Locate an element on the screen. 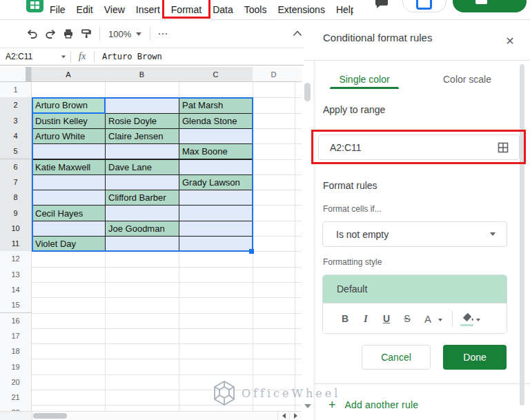 This screenshot has width=530, height=420. range-input: A2:C11 is located at coordinates (419, 148).